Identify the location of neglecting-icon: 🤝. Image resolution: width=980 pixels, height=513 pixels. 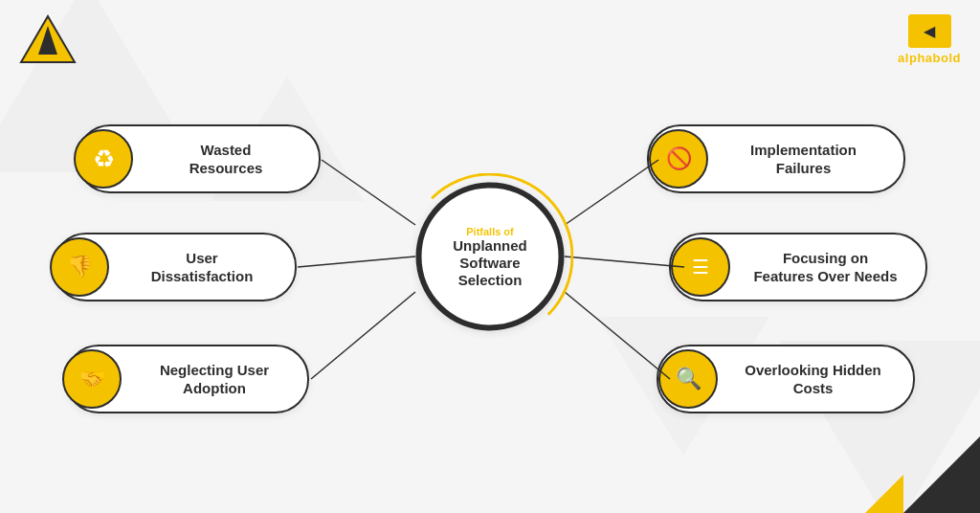
(92, 379).